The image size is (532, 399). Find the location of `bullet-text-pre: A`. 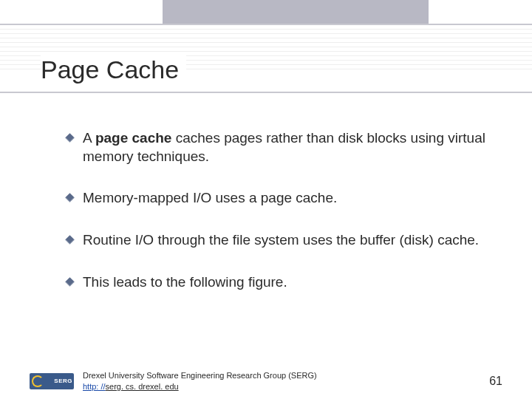

bullet-text-pre: A is located at coordinates (89, 137).